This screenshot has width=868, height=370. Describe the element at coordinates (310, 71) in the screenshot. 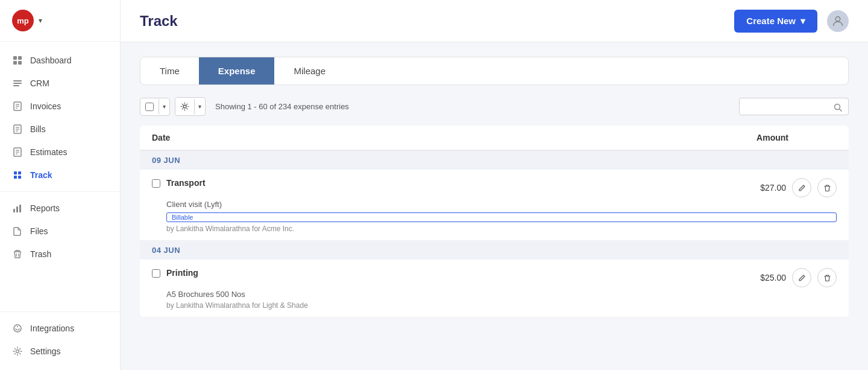

I see `tab-mileage: Mileage` at that location.